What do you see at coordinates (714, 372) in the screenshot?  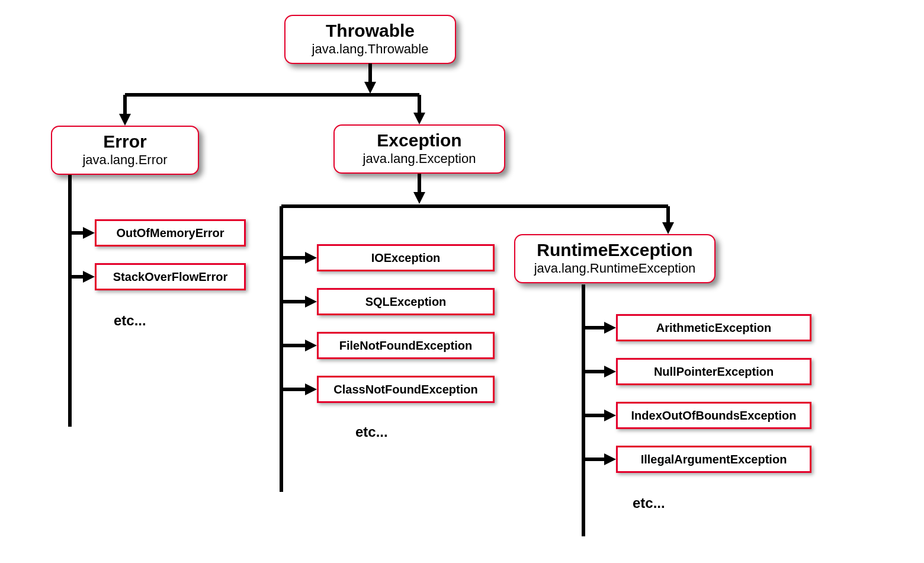 I see `leaf-null-pointer-exception: NullPointerException` at bounding box center [714, 372].